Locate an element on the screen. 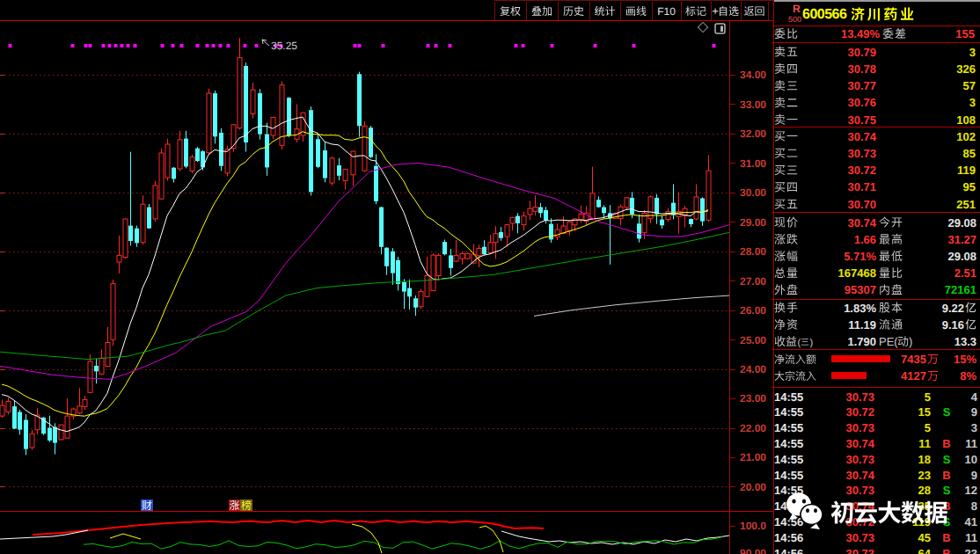  svg-text: 29.00 is located at coordinates (753, 222).